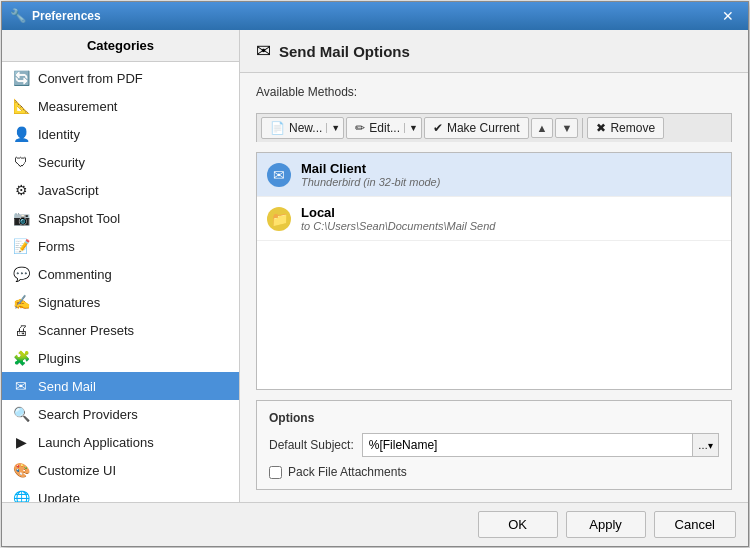 This screenshot has height=548, width=750. What do you see at coordinates (312, 445) in the screenshot?
I see `default-subject-label: Default Subject:` at bounding box center [312, 445].